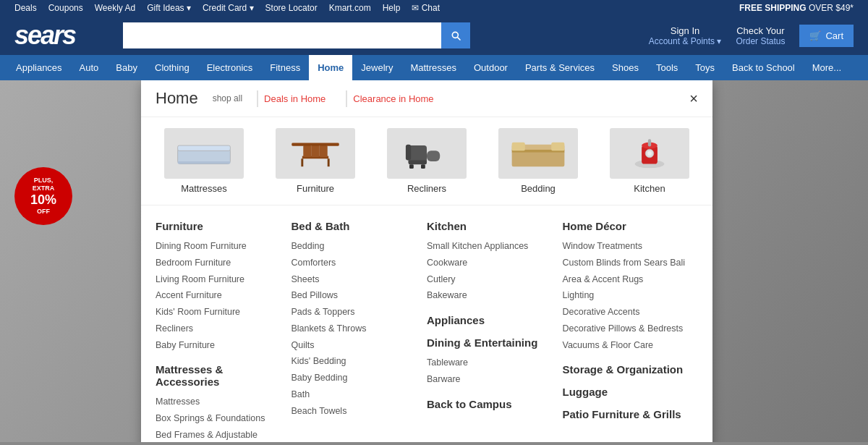 This screenshot has width=868, height=445. I want to click on furniture-header: Furniture, so click(220, 226).